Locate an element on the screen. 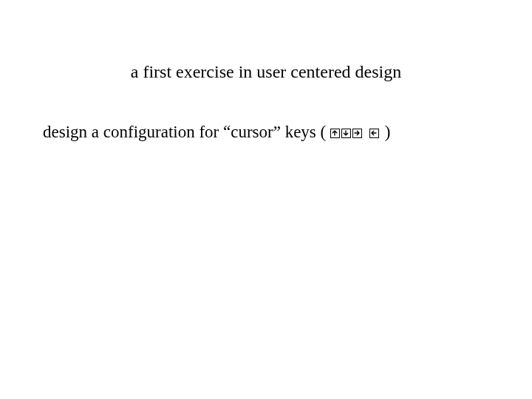 The image size is (532, 399). arrow-right-key is located at coordinates (358, 133).